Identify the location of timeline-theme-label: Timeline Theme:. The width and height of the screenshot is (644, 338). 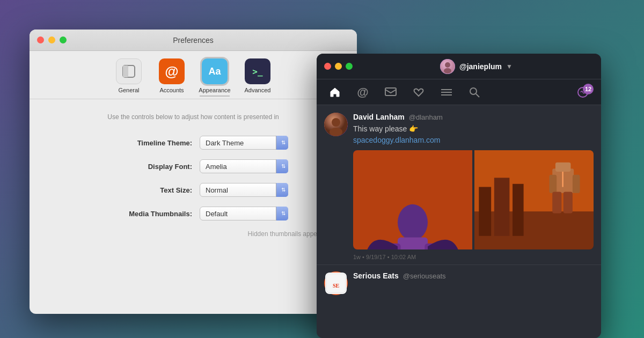
(145, 143).